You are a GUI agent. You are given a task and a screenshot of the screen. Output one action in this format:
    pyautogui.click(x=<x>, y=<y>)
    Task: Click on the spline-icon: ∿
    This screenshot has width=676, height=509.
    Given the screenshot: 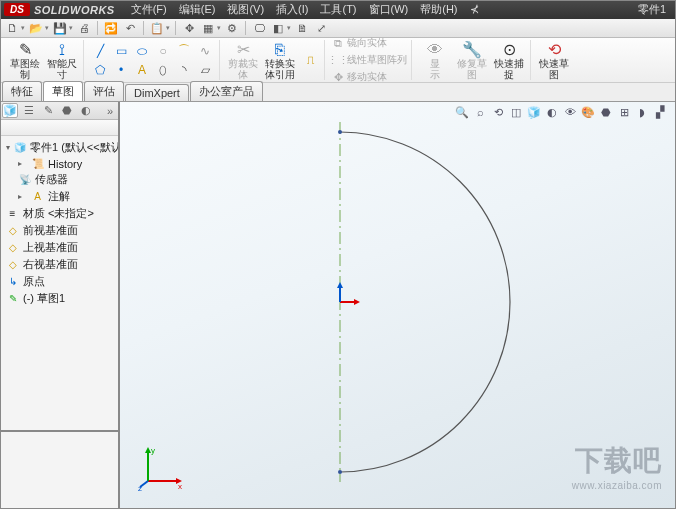 What is the action you would take?
    pyautogui.click(x=205, y=51)
    